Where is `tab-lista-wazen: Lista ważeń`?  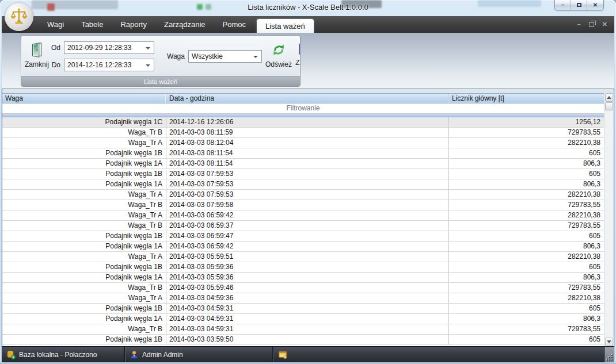 tab-lista-wazen: Lista ważeń is located at coordinates (286, 26).